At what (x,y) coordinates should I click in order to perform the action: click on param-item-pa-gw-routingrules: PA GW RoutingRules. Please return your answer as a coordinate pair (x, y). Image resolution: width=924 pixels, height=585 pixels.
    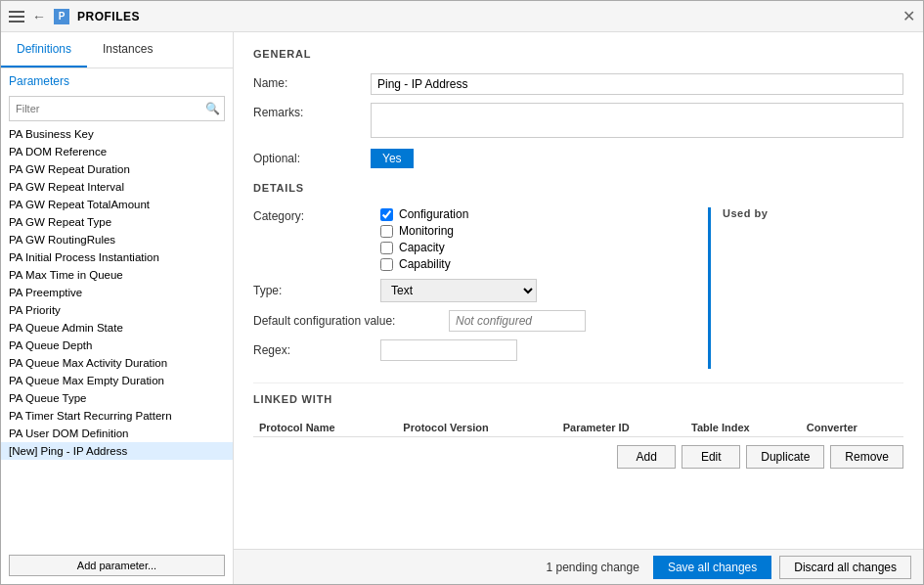
    Looking at the image, I should click on (117, 240).